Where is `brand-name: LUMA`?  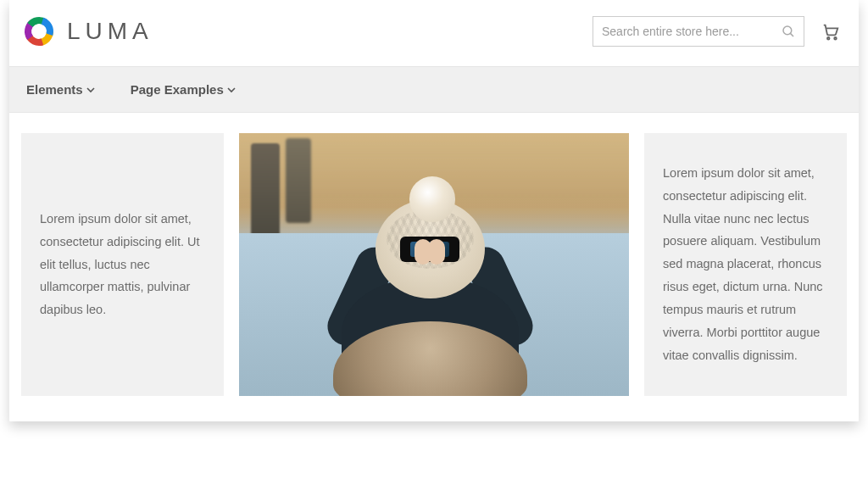
brand-name: LUMA is located at coordinates (110, 31).